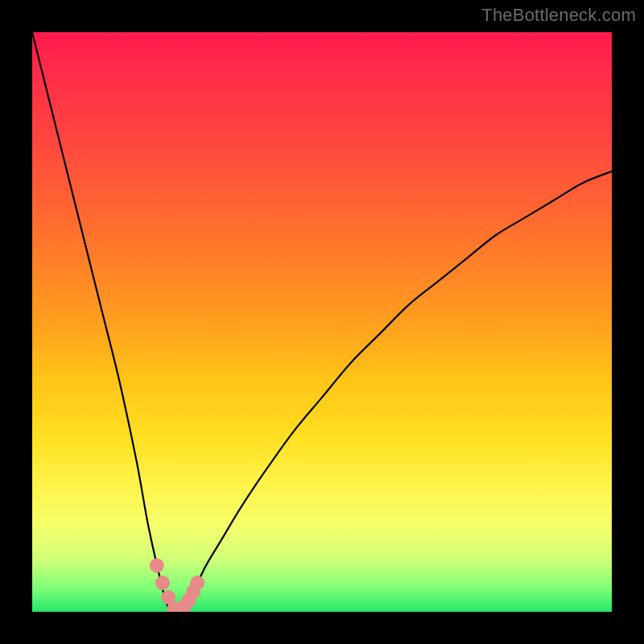 The width and height of the screenshot is (644, 644). I want to click on watermark-text: TheBottleneck.com, so click(559, 15).